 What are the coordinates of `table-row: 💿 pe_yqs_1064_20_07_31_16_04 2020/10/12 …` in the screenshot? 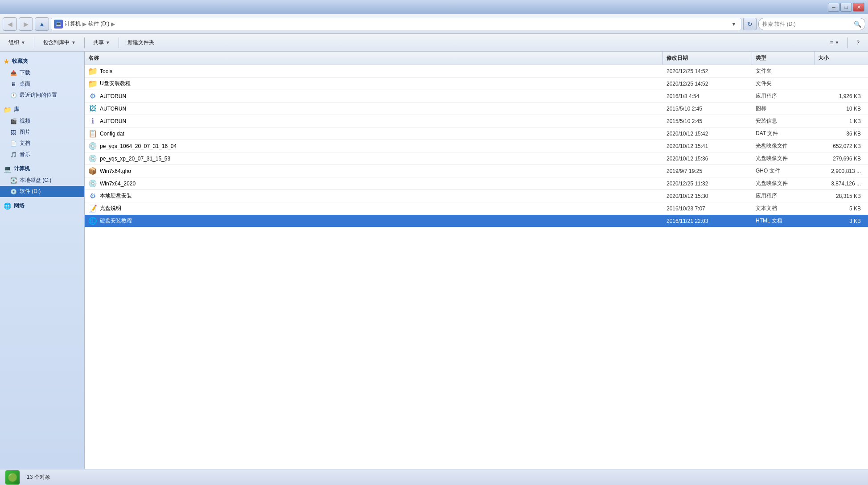 It's located at (476, 146).